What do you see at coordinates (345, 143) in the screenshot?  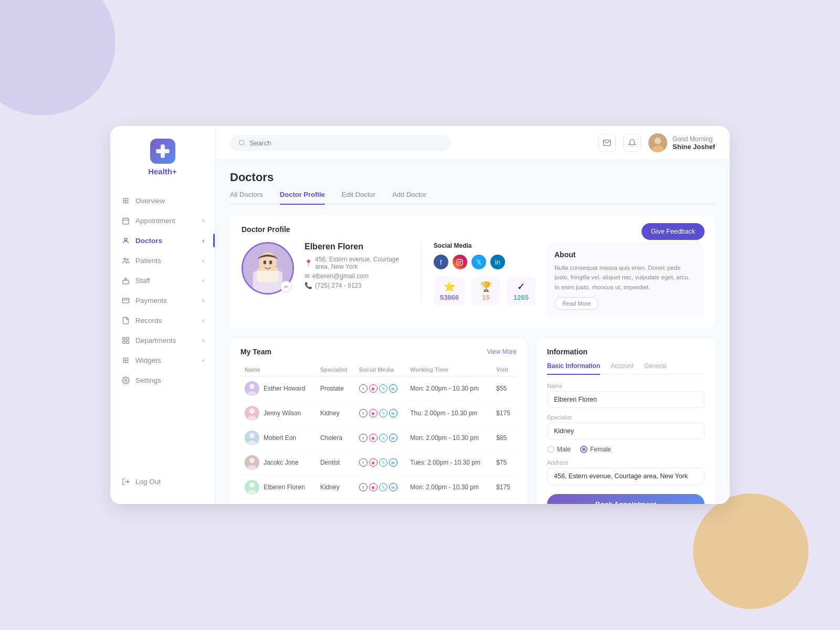 I see `search-input` at bounding box center [345, 143].